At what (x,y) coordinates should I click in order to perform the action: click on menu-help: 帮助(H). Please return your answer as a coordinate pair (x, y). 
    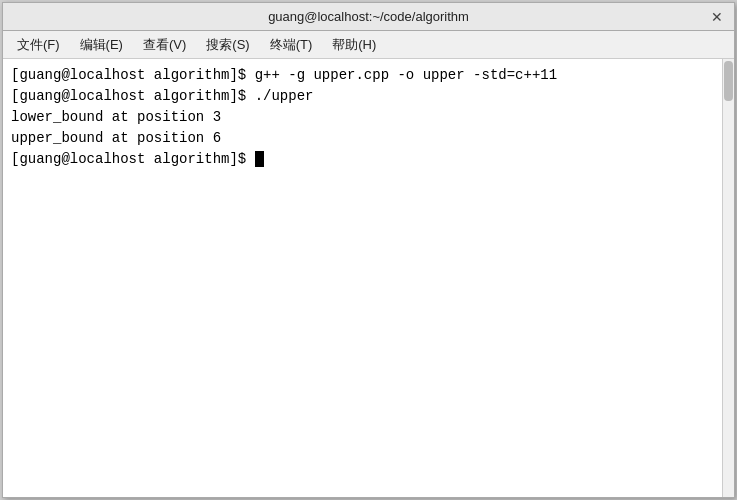
    Looking at the image, I should click on (354, 45).